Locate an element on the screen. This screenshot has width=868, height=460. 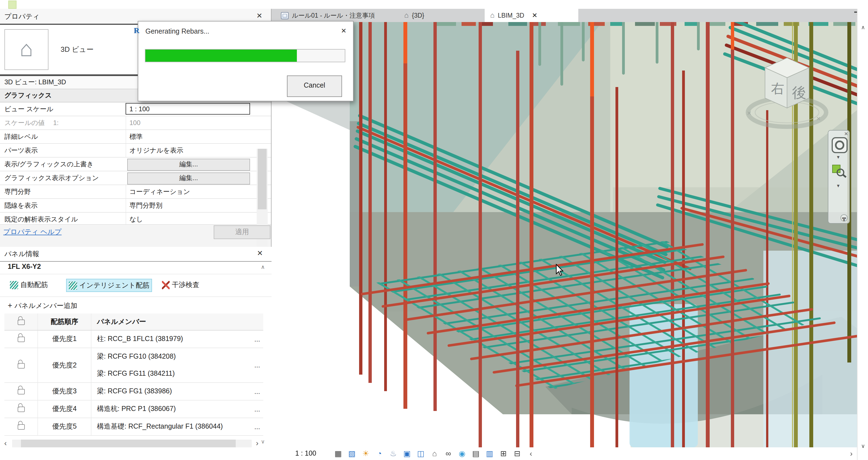
view-tab-2: ⌂{3D} is located at coordinates (425, 16).